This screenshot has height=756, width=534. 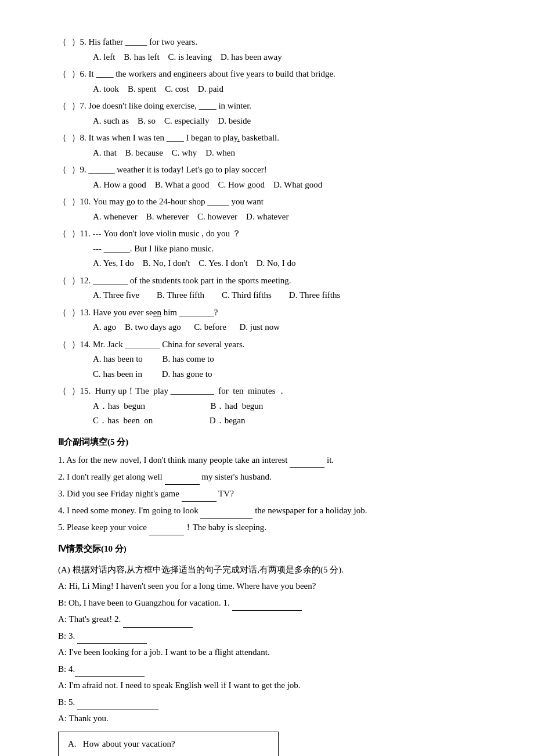 I want to click on q14-text: （ ）14. Mr. Jack ________ China for sever…, so click(x=151, y=345).